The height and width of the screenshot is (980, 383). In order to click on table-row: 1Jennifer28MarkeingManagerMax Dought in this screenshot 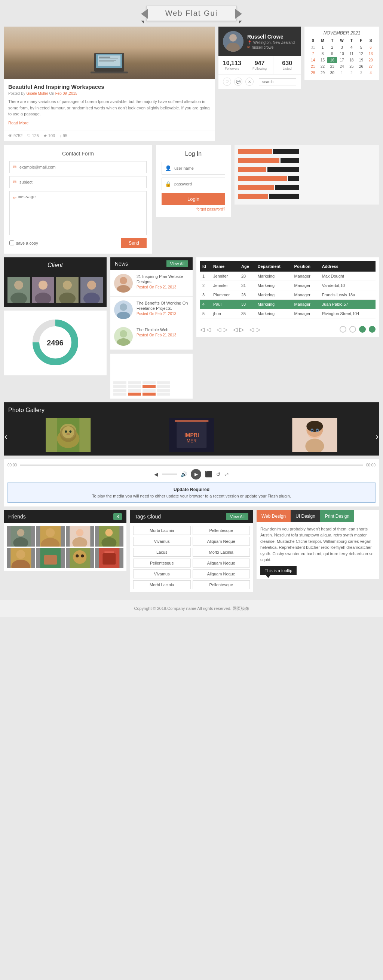, I will do `click(288, 276)`.